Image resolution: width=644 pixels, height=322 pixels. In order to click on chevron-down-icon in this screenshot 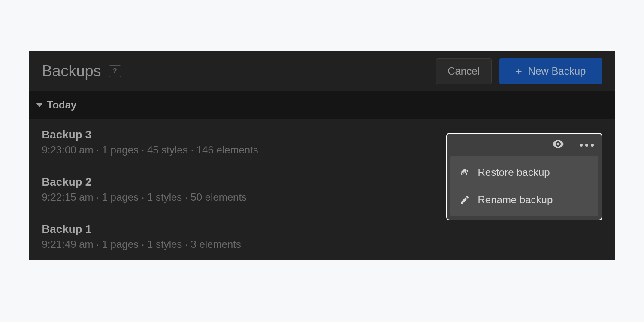, I will do `click(39, 105)`.